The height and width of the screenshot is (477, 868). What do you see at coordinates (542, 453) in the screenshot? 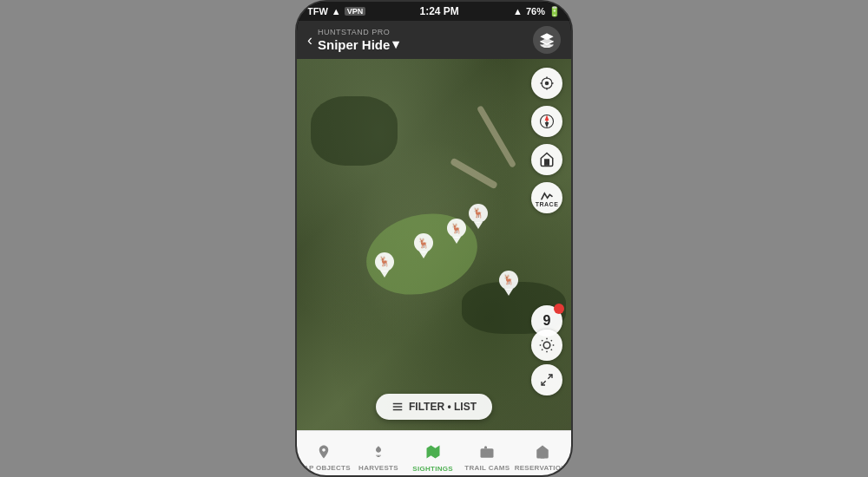
I see `tab-reservations-icon` at bounding box center [542, 453].